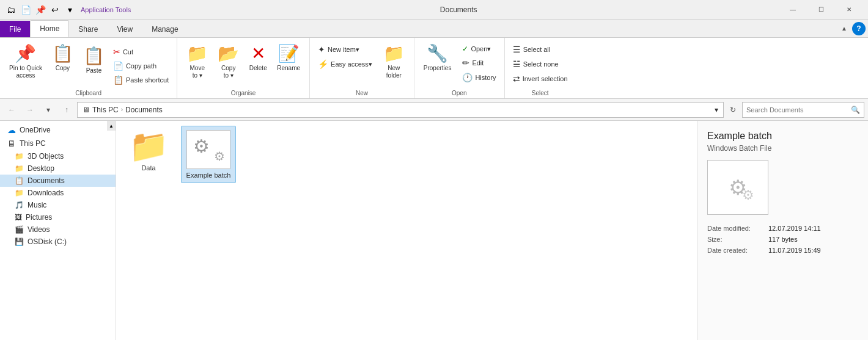  Describe the element at coordinates (26, 62) in the screenshot. I see `pin-to-quick-access-button: 📌 Pin to Quickaccess` at that location.